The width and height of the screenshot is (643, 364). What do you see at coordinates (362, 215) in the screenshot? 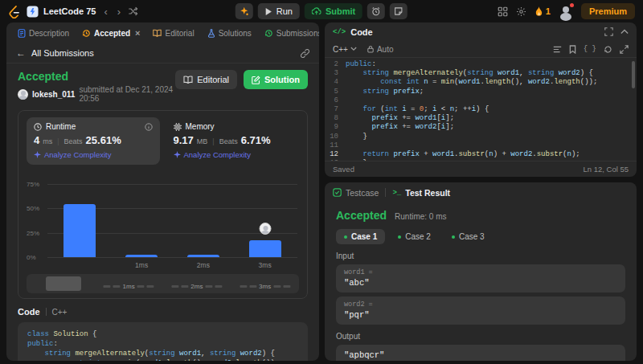
I see `test-result-status: Accepted` at bounding box center [362, 215].